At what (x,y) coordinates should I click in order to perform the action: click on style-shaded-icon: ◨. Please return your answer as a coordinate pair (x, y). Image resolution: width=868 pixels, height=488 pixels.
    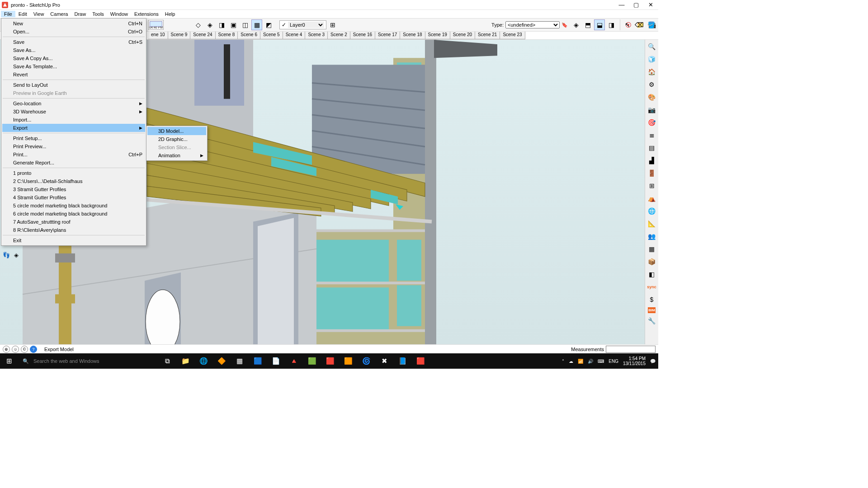
    Looking at the image, I should click on (222, 25).